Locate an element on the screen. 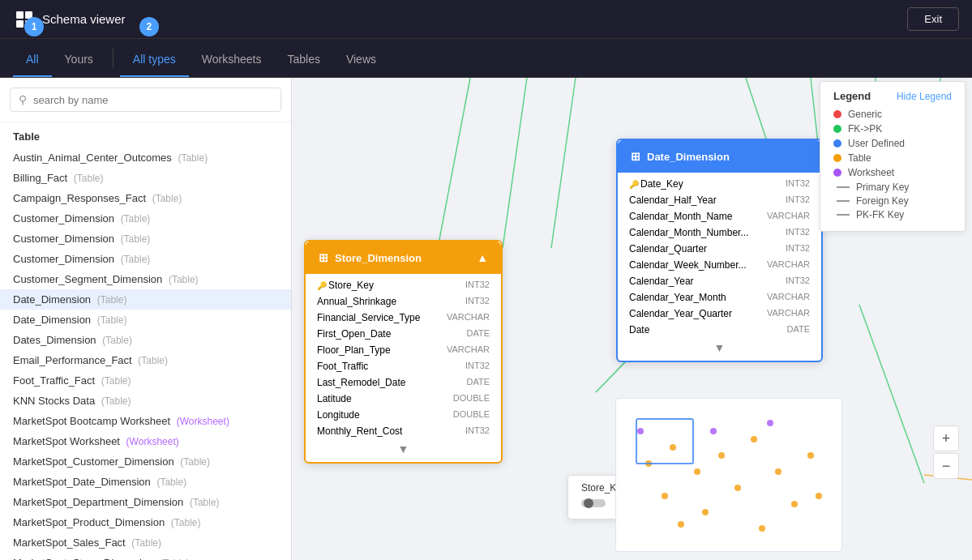 Image resolution: width=972 pixels, height=560 pixels. zoom-in-button: + is located at coordinates (946, 438).